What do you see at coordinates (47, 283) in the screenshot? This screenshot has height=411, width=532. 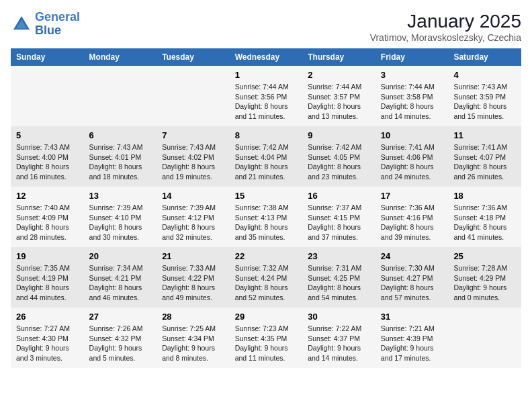 I see `day-info: Sunrise: 7:35 AM Sunset: 4:19 PM Dayligh…` at bounding box center [47, 283].